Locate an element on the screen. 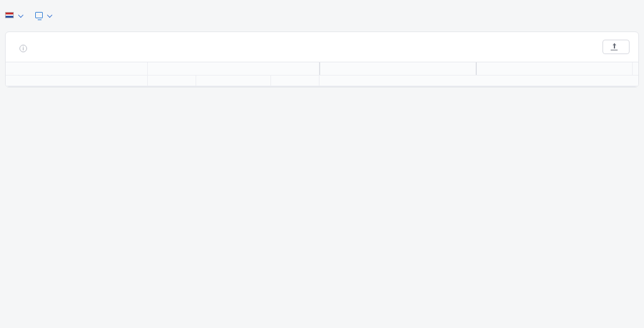 The width and height of the screenshot is (644, 328). device-dropdown is located at coordinates (43, 15).